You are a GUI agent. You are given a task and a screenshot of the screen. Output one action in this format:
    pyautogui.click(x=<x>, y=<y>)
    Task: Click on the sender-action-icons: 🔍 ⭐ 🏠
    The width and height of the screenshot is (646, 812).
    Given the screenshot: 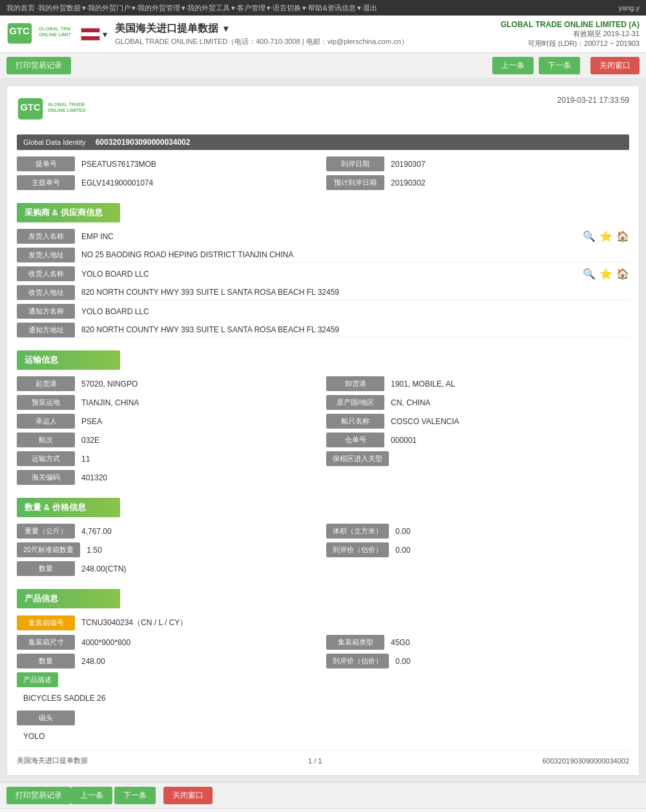 What is the action you would take?
    pyautogui.click(x=606, y=237)
    